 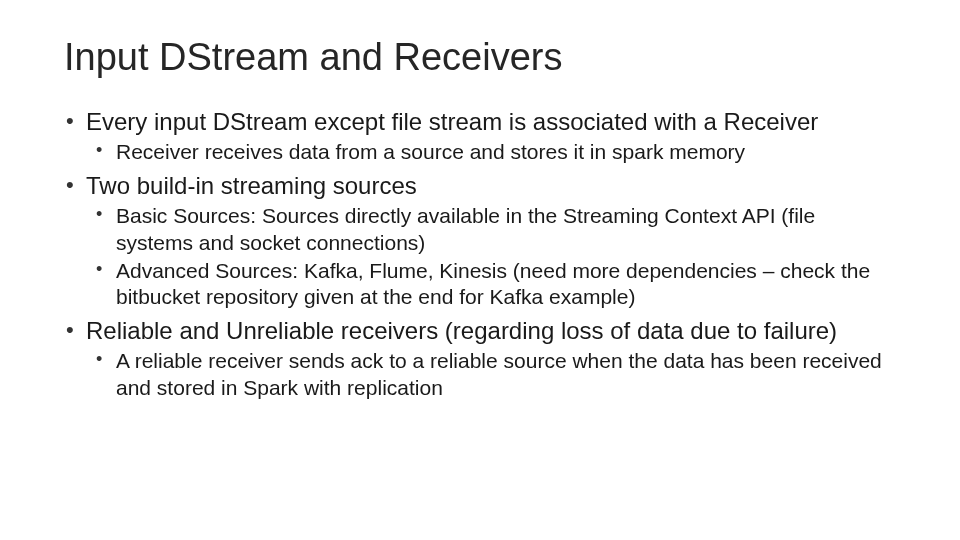 What do you see at coordinates (480, 331) in the screenshot?
I see `bullet-level1: Reliable and Unreliable receivers (regar…` at bounding box center [480, 331].